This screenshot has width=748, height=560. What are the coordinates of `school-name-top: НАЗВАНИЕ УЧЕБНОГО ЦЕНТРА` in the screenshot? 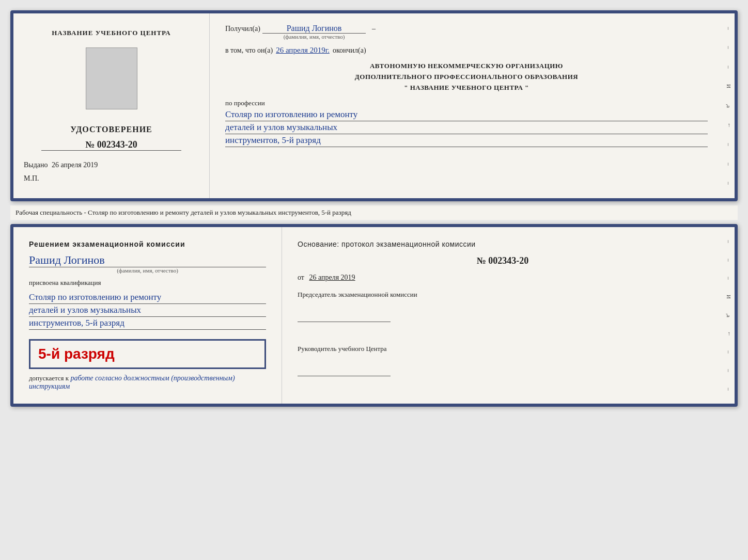 It's located at (112, 33).